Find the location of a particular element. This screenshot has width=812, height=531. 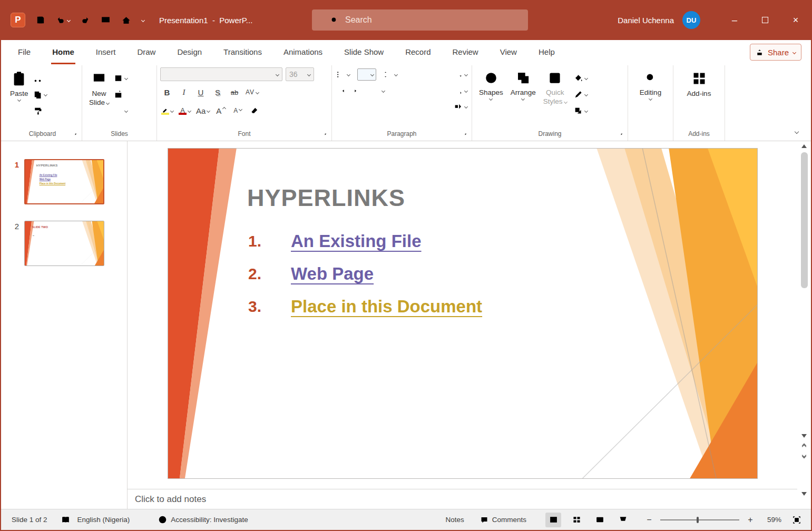

addins-button: Add-ins is located at coordinates (699, 98).